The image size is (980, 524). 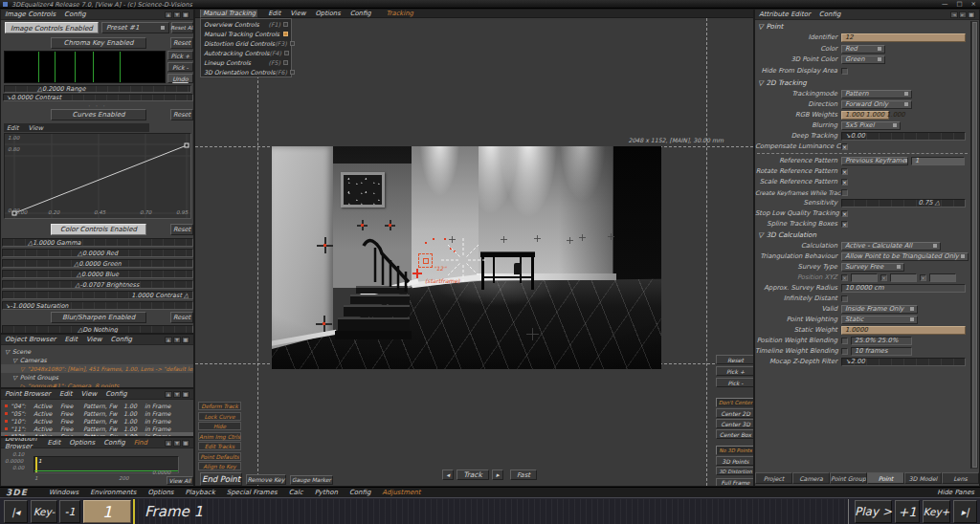 What do you see at coordinates (417, 273) in the screenshot?
I see `tracking-point-12-cross` at bounding box center [417, 273].